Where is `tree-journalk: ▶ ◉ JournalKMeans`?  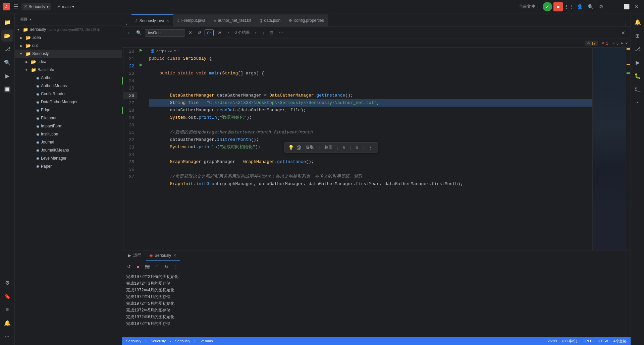 tree-journalk: ▶ ◉ JournalKMeans is located at coordinates (68, 150).